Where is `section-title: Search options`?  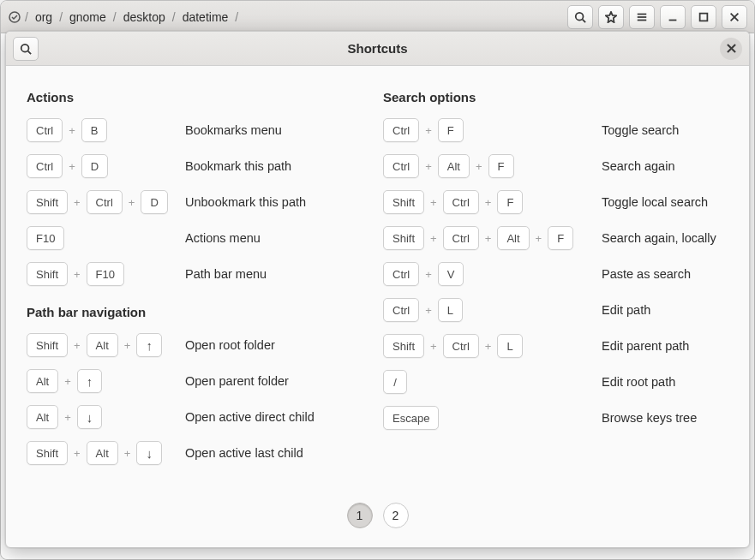
section-title: Search options is located at coordinates (559, 98).